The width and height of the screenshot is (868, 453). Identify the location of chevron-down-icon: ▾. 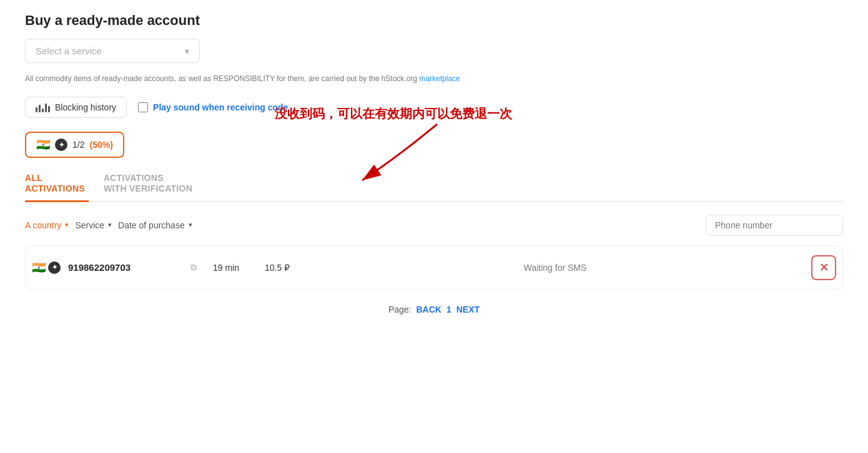
(187, 51).